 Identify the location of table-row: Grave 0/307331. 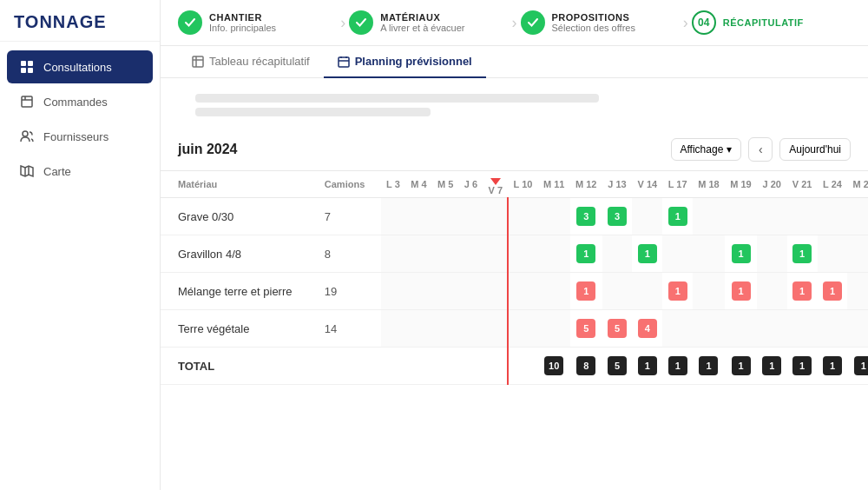
(514, 217).